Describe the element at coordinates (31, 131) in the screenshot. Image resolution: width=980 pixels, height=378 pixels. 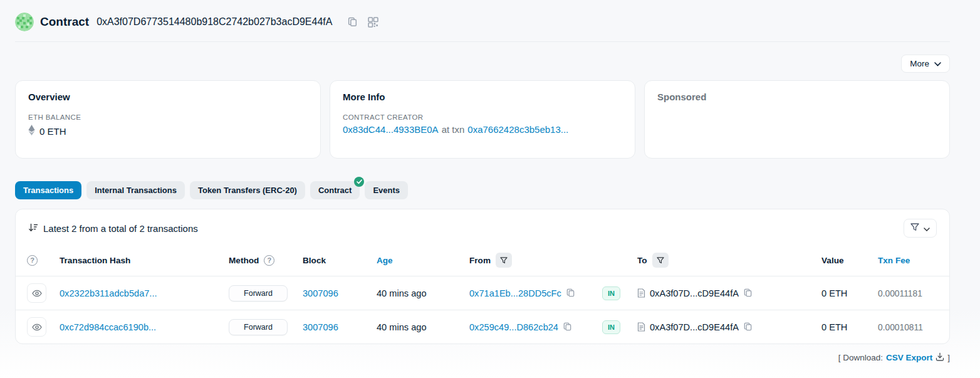
I see `eth-diamond-icon` at that location.